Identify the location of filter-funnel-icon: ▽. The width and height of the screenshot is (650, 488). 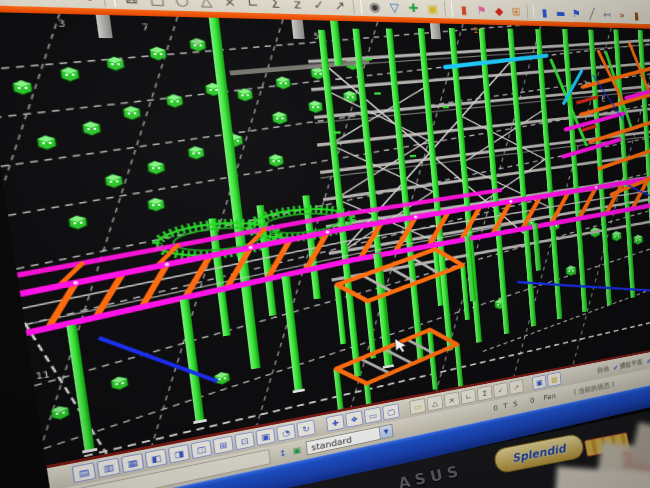
(394, 8).